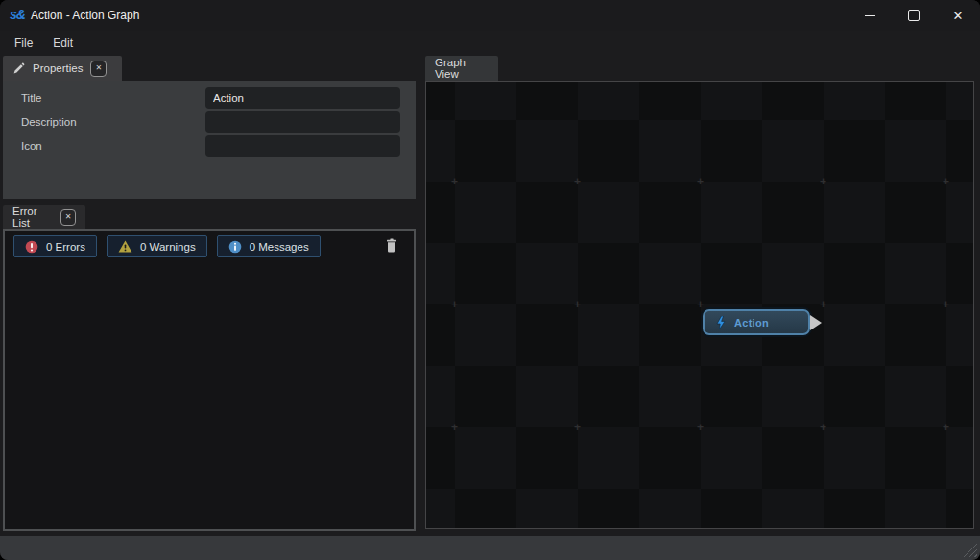 The height and width of the screenshot is (560, 980). What do you see at coordinates (68, 217) in the screenshot?
I see `tab-error-list-close-icon: ✕` at bounding box center [68, 217].